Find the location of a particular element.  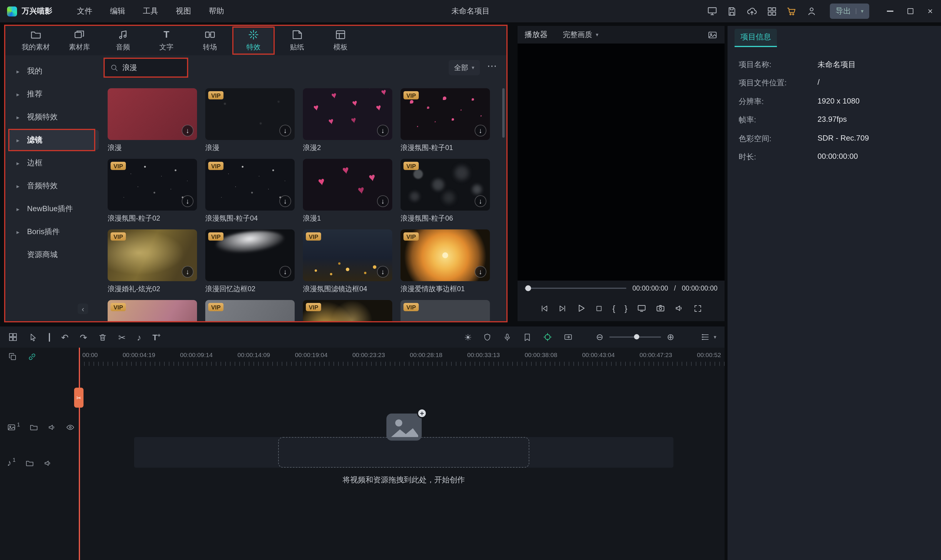

sidebar-item-9: 资源商城 is located at coordinates (54, 254).